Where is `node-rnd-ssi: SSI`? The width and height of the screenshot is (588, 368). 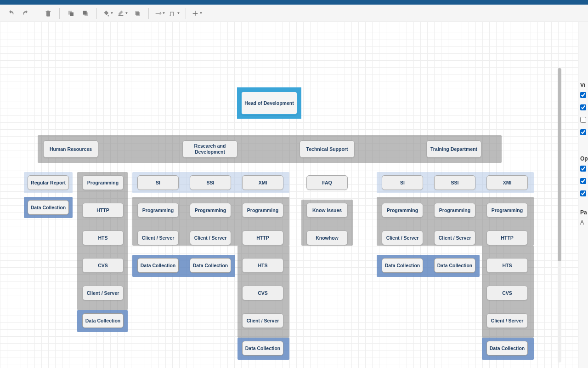
node-rnd-ssi: SSI is located at coordinates (210, 183).